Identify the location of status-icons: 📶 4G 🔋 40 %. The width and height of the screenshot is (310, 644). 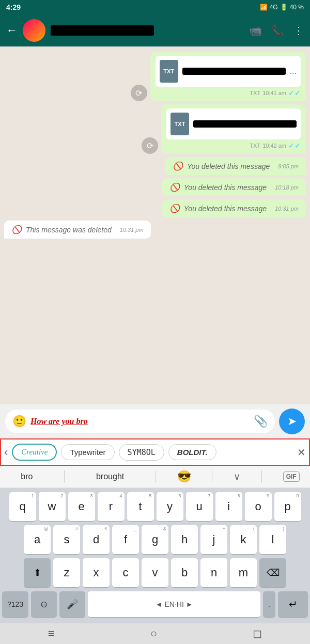
(282, 7).